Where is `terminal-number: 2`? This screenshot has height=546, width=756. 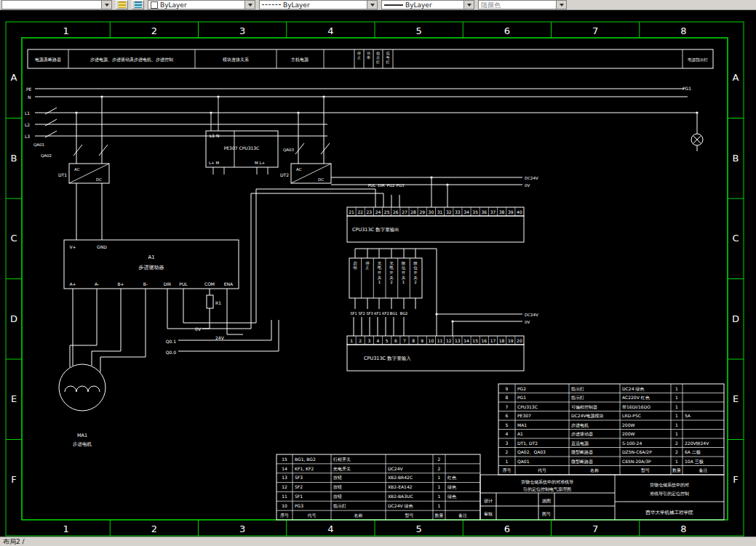
terminal-number: 2 is located at coordinates (360, 340).